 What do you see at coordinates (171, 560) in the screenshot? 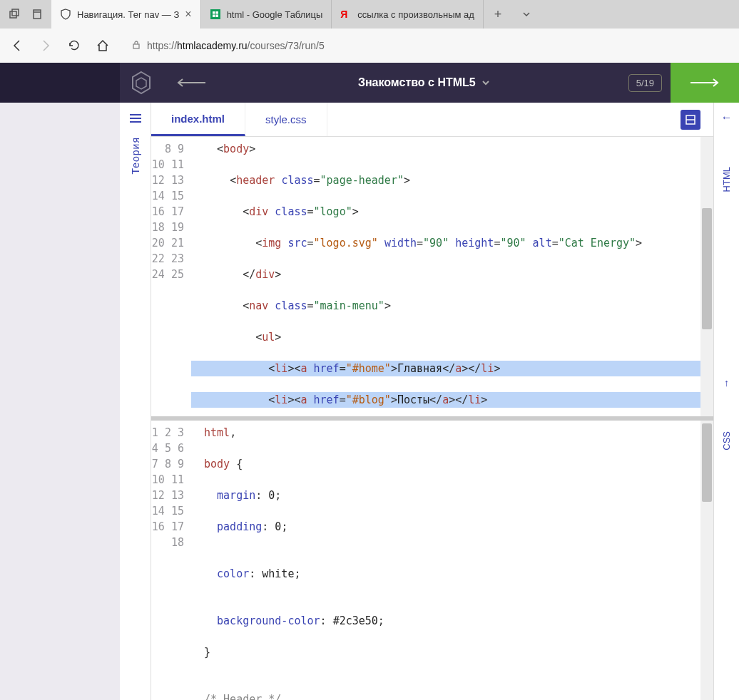
I see `css-gutter: 1 2 3 4 5 6 7 8 9 10 11 12 13 14 15 16 1…` at bounding box center [171, 560].